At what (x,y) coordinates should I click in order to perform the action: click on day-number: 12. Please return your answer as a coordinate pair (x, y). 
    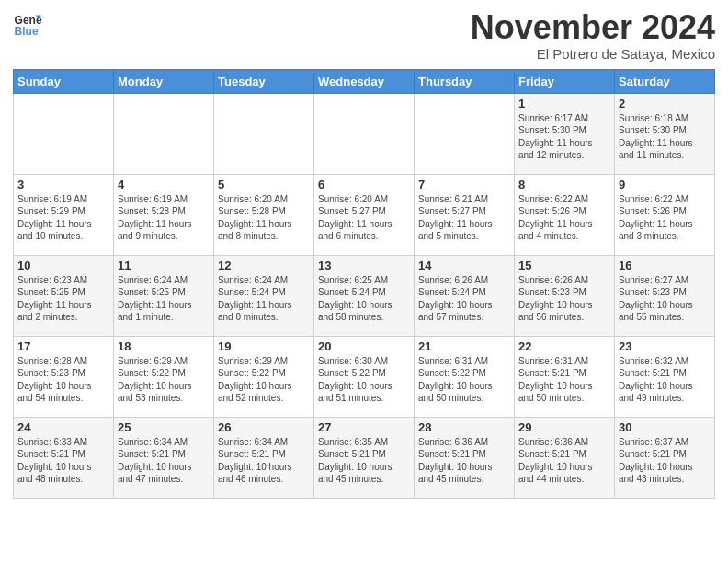
    Looking at the image, I should click on (264, 265).